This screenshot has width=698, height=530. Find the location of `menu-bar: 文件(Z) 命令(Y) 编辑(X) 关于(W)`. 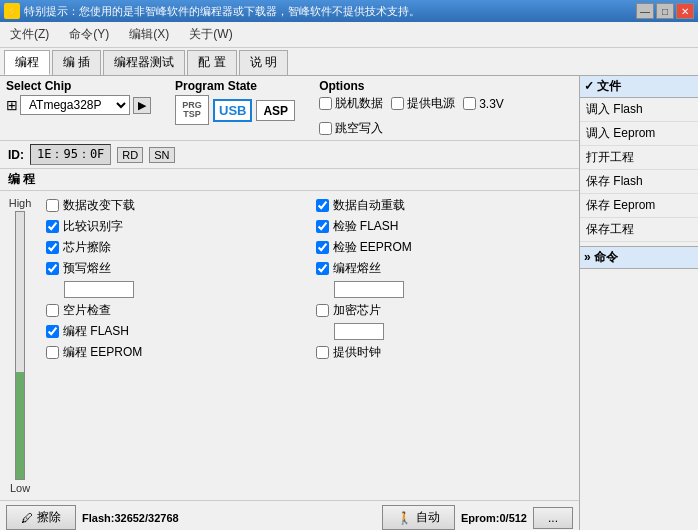

menu-bar: 文件(Z) 命令(Y) 编辑(X) 关于(W) is located at coordinates (349, 35).